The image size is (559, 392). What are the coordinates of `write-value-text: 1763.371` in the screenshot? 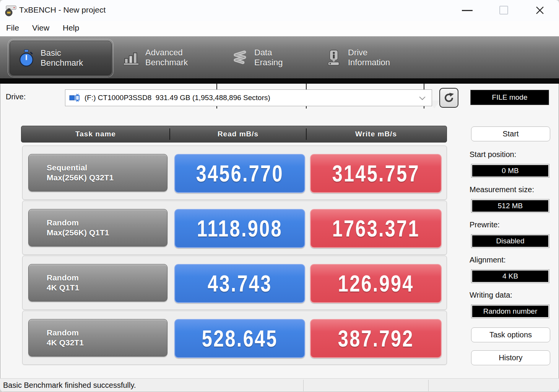 It's located at (375, 228).